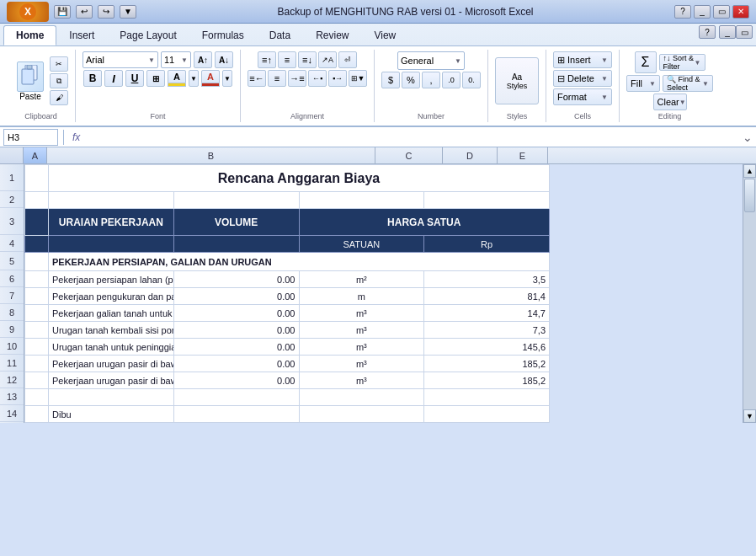  Describe the element at coordinates (12, 380) in the screenshot. I see `row-num-12: 12` at that location.